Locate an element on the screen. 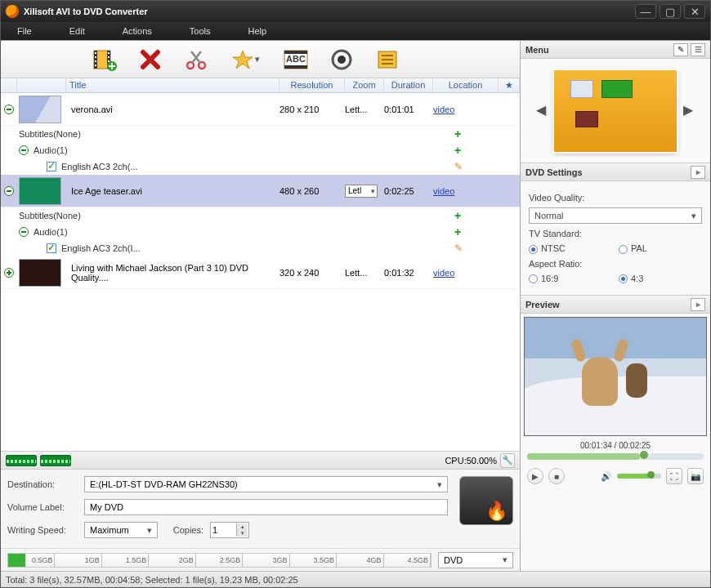 The width and height of the screenshot is (711, 588). col-star: ★ is located at coordinates (509, 85).